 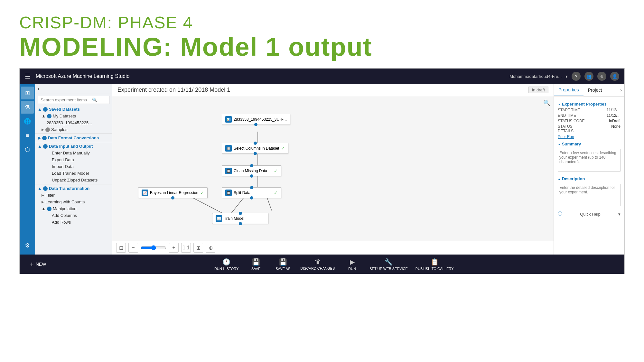 What do you see at coordinates (255, 148) in the screenshot?
I see `node-select-columns: 🔲 Select Columns in Dataset ✓` at bounding box center [255, 148].